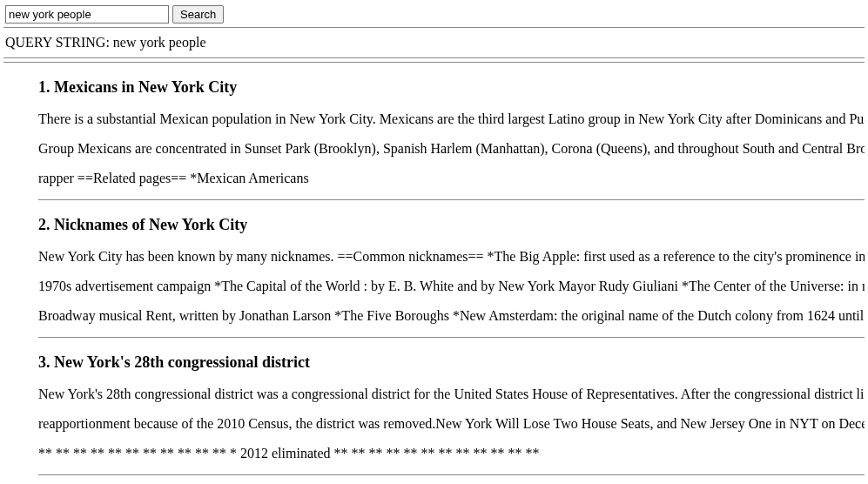  I want to click on query-string-row: QUERY STRING: new york people, so click(434, 43).